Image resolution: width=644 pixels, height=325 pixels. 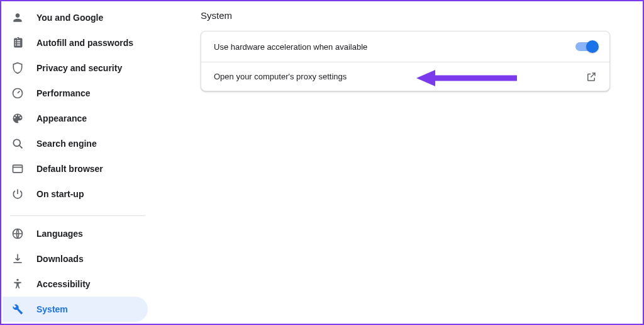 I want to click on power-icon, so click(x=18, y=194).